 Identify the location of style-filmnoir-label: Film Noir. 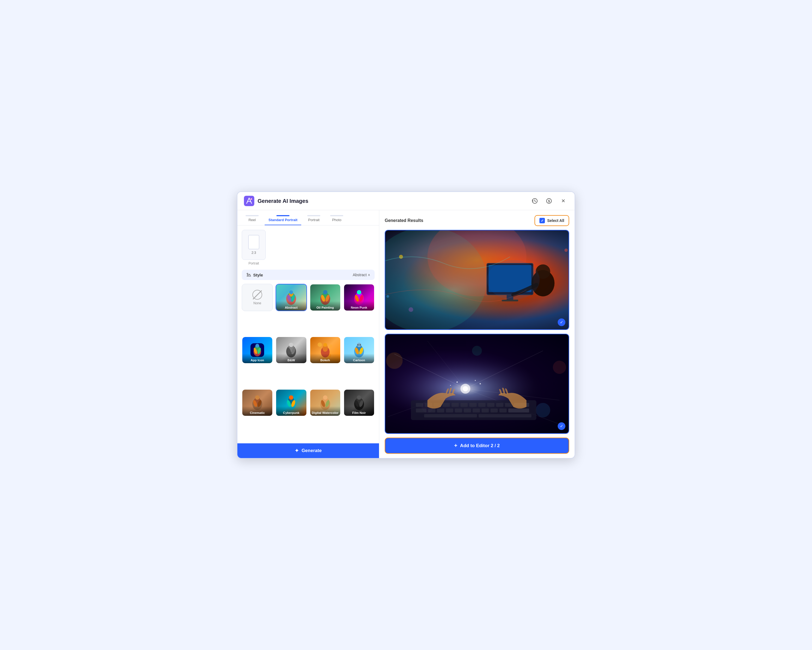
(359, 411).